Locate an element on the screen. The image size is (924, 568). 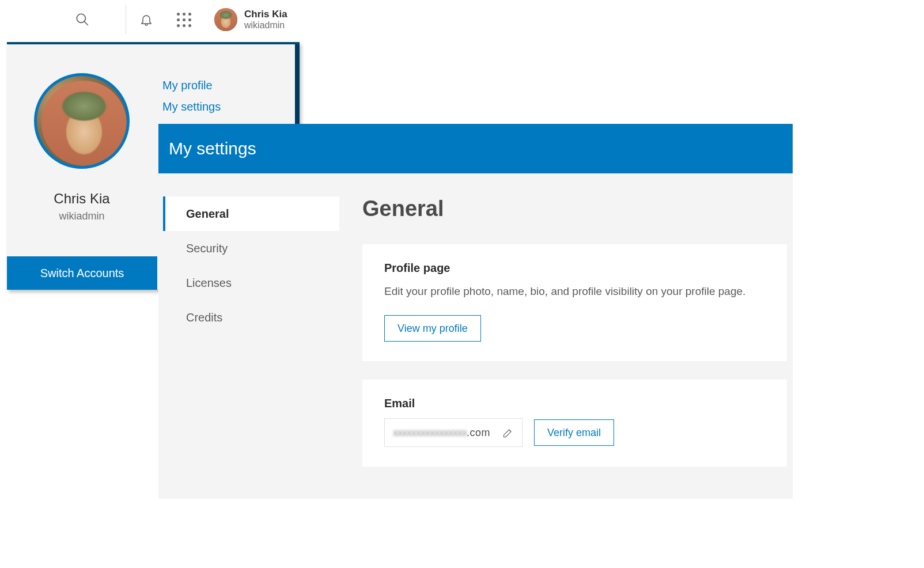
link-my-profile: My profile is located at coordinates (231, 85).